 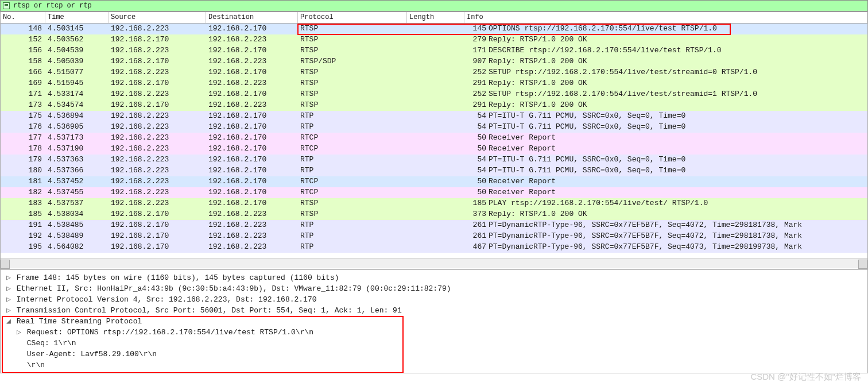 What do you see at coordinates (434, 84) in the screenshot?
I see `packet-row: 1694.515945192.168.2.170192.168.2.223RTS…` at bounding box center [434, 84].